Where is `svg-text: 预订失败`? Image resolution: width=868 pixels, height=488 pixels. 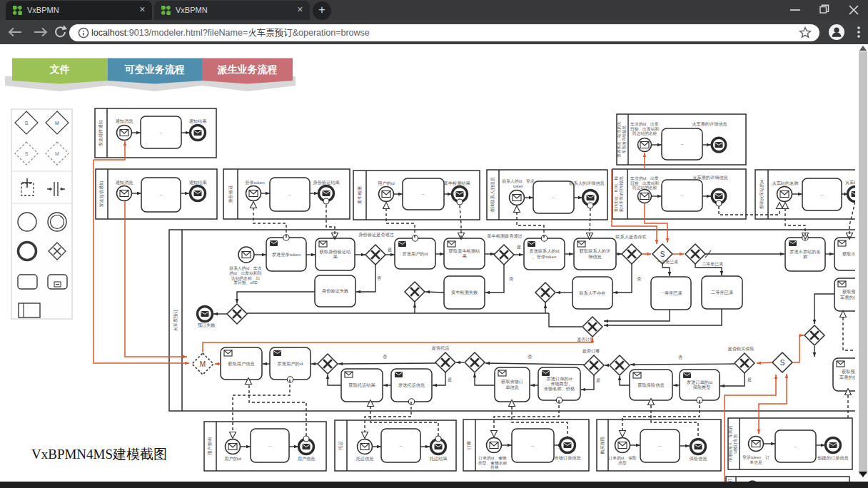
svg-text: 预订失败 is located at coordinates (207, 325).